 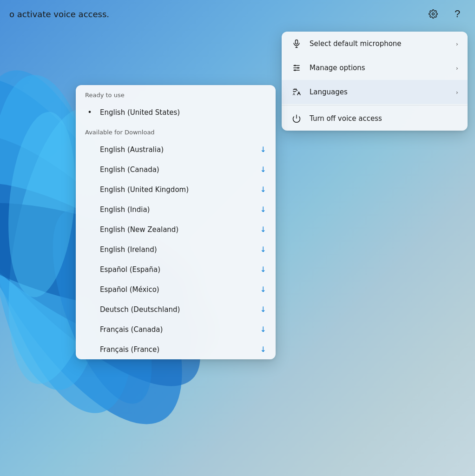 What do you see at coordinates (375, 105) in the screenshot?
I see `menu-divider` at bounding box center [375, 105].